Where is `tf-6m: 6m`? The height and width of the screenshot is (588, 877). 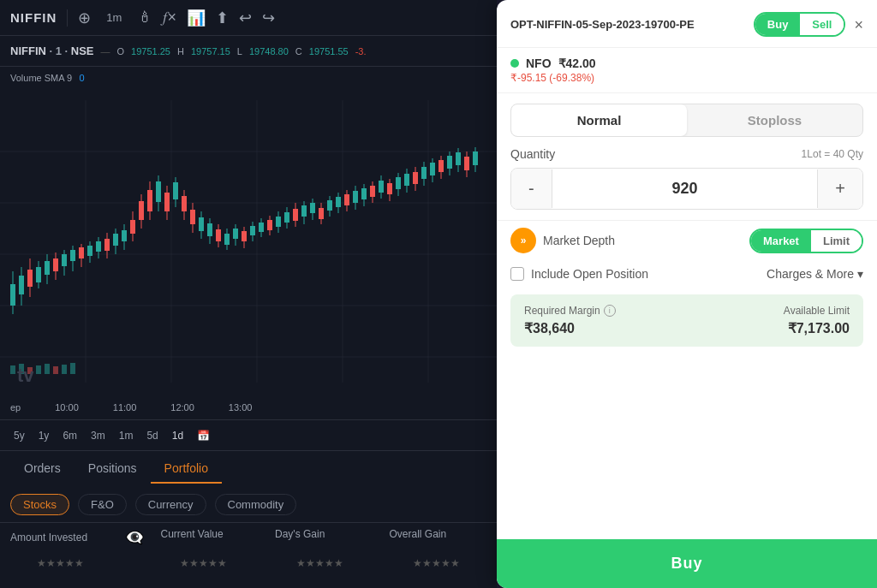
tf-6m: 6m is located at coordinates (70, 436).